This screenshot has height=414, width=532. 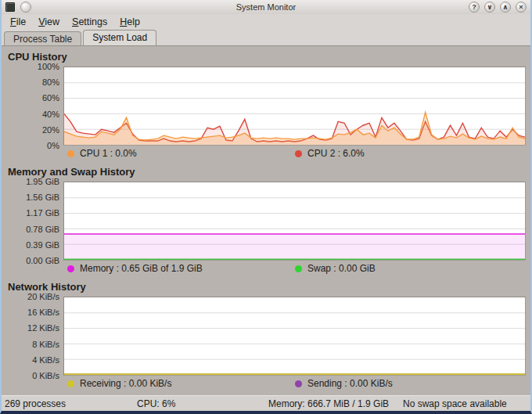 What do you see at coordinates (33, 337) in the screenshot?
I see `network-y-axis: 20 KiB/s16 KiB/s12 KiB/s8 KiB/s4 KiB/s0 …` at bounding box center [33, 337].